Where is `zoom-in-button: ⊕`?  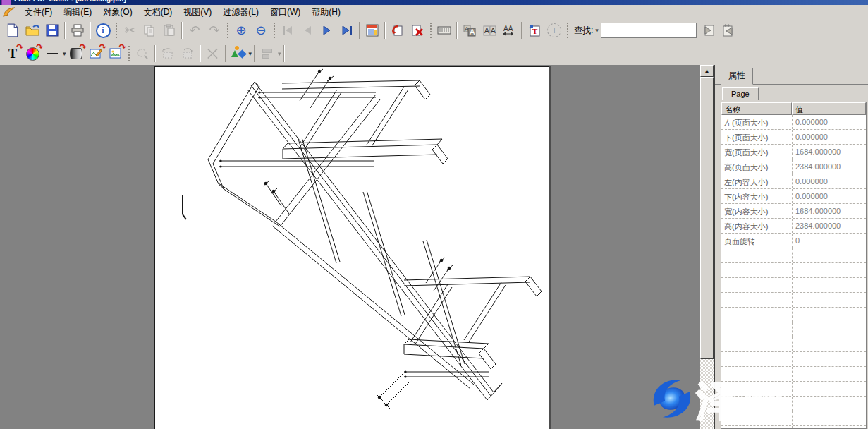 zoom-in-button: ⊕ is located at coordinates (241, 30).